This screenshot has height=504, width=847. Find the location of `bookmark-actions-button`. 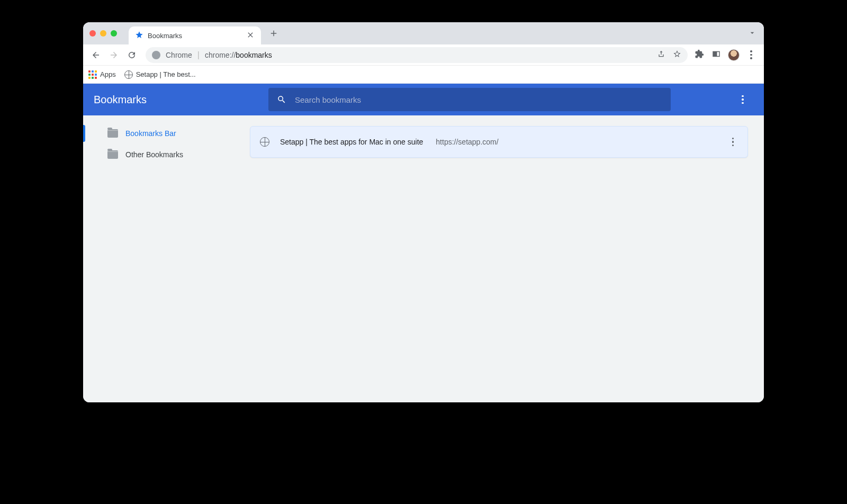

bookmark-actions-button is located at coordinates (733, 142).